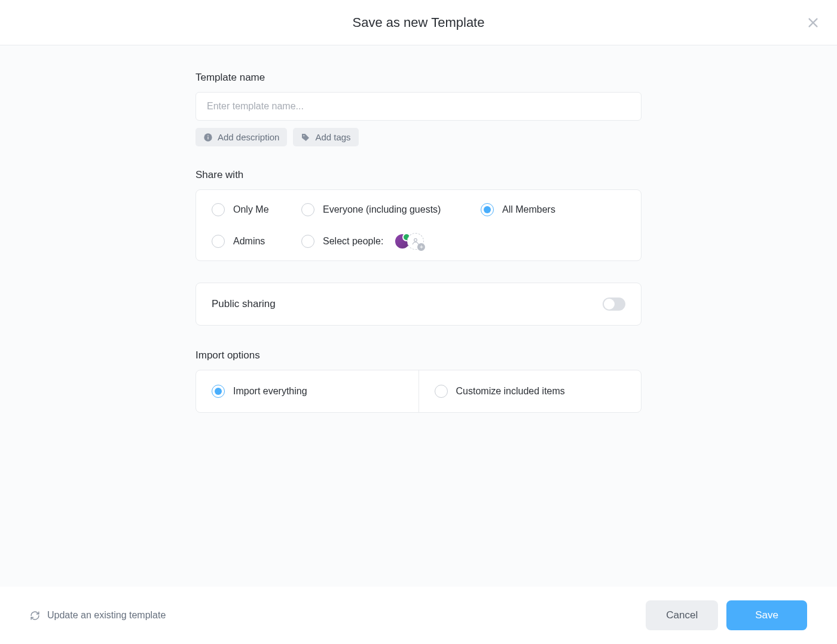 This screenshot has height=644, width=837. What do you see at coordinates (391, 241) in the screenshot?
I see `radio-select-people: Select people: +` at bounding box center [391, 241].